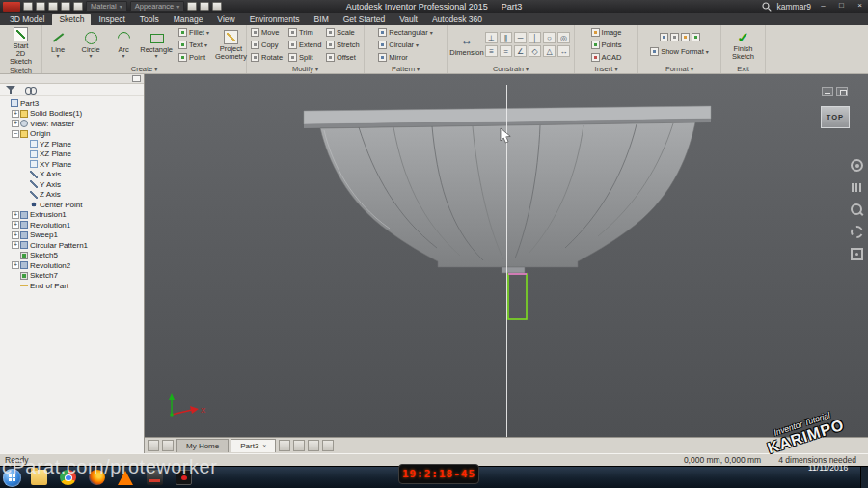 The image size is (868, 488). I want to click on image-button: Image, so click(607, 32).